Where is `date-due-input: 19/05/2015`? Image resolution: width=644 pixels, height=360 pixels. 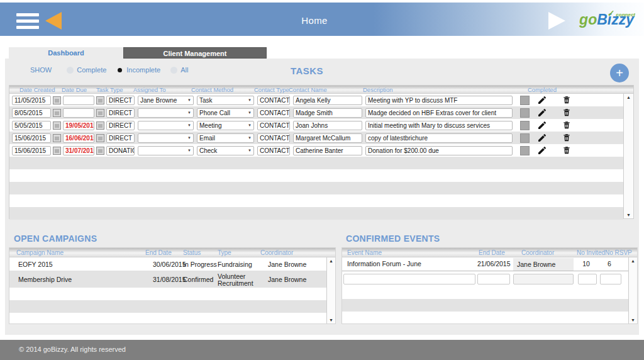 date-due-input: 19/05/2015 is located at coordinates (79, 126).